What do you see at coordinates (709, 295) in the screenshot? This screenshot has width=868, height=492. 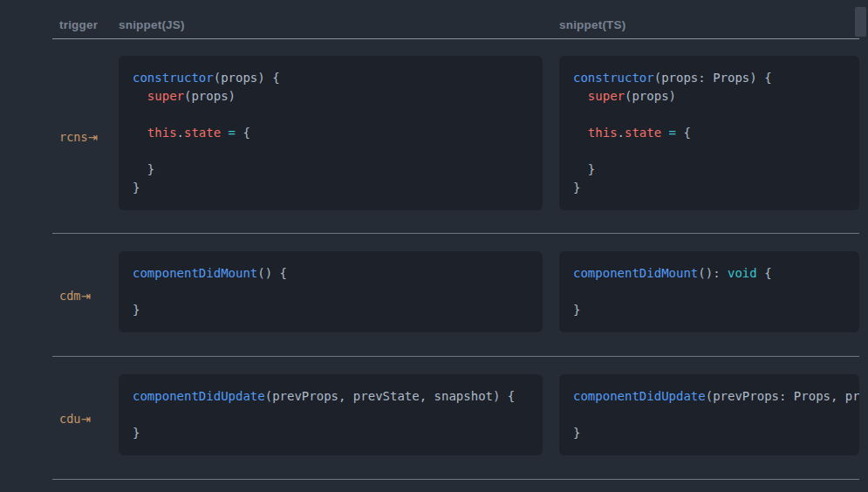 I see `snippet-ts-cdm-cell: componentDidMount(): void { }` at bounding box center [709, 295].